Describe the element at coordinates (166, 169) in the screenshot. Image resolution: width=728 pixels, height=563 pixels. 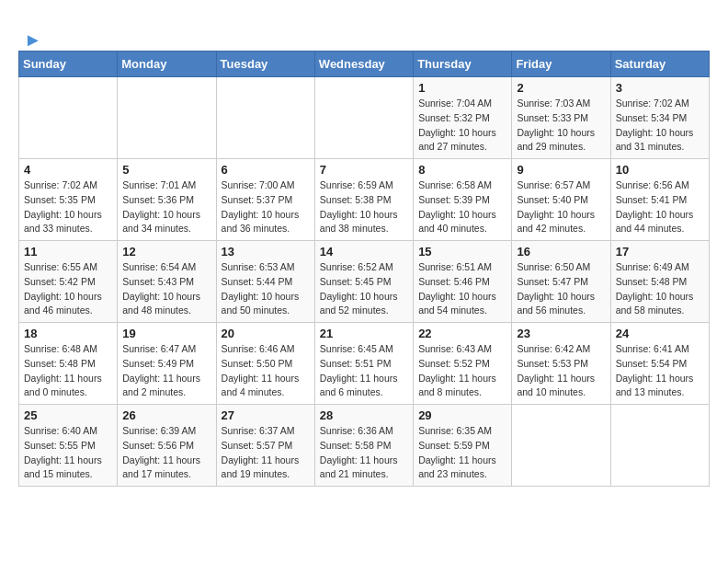
I see `day-number: 5` at that location.